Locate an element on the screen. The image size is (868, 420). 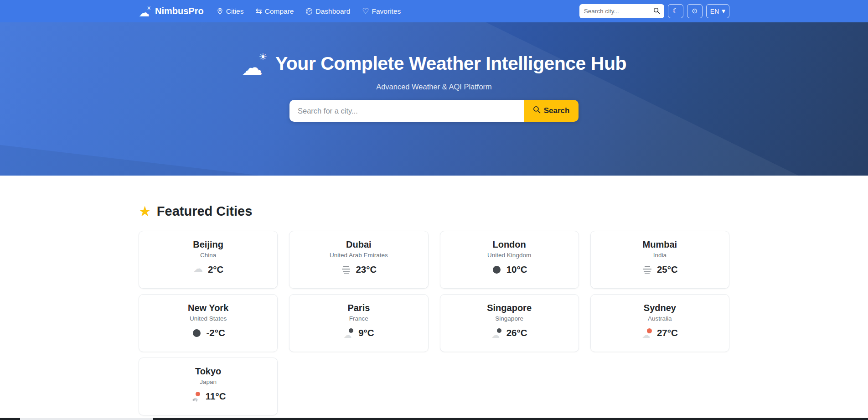
city-card: Mumbai India 25°C is located at coordinates (660, 260).